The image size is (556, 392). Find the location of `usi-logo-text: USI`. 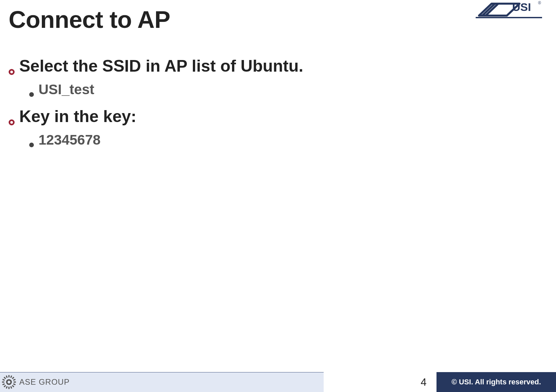

usi-logo-text: USI is located at coordinates (522, 7).